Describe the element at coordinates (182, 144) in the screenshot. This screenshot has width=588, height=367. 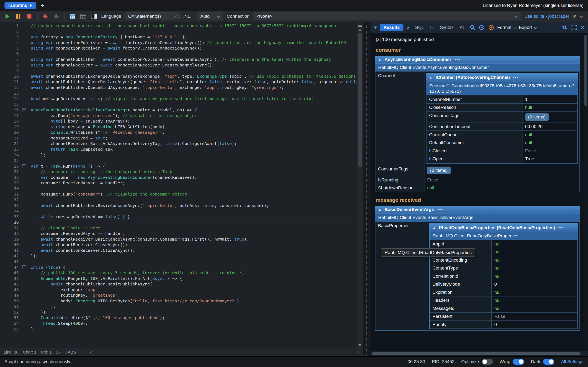
I see `code-line: 22 channelReceiver.BasicAckAsync(ea.Deli…` at that location.